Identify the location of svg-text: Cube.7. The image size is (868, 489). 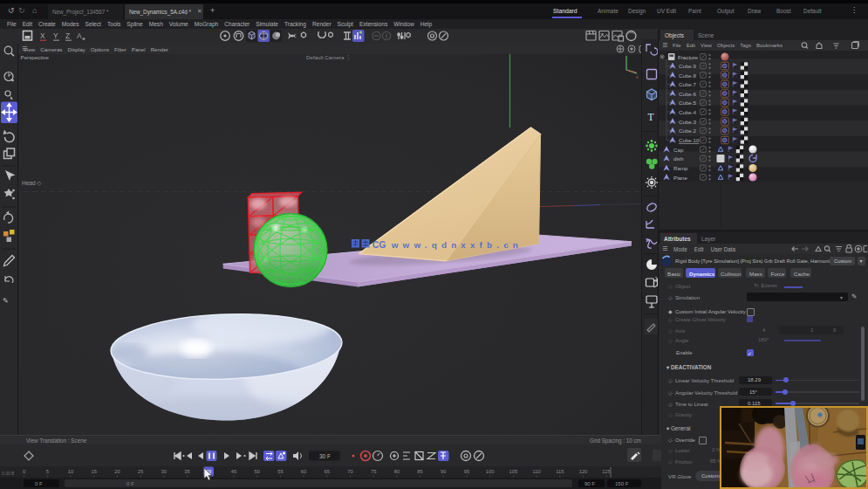
(687, 84).